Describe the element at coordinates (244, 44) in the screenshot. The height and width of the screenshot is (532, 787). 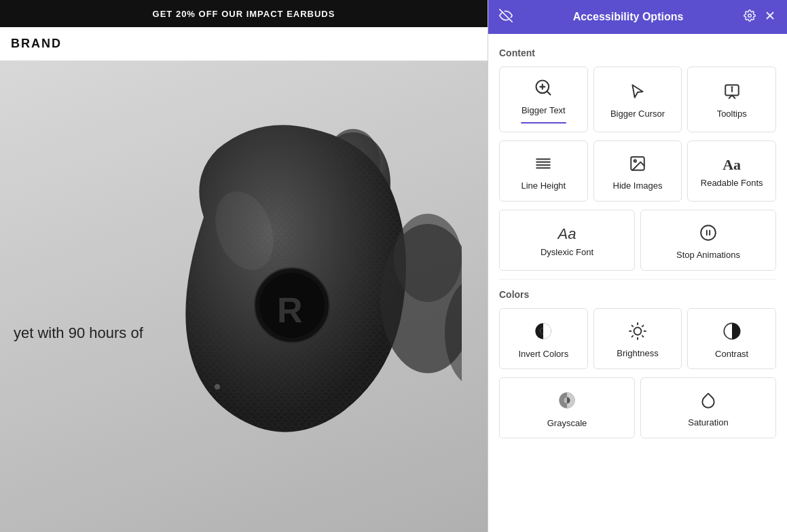
I see `brand-logo: BRAND` at that location.